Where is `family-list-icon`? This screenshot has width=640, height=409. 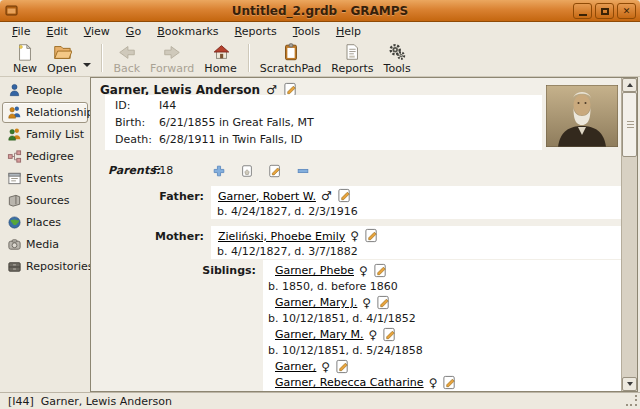 family-list-icon is located at coordinates (14, 134).